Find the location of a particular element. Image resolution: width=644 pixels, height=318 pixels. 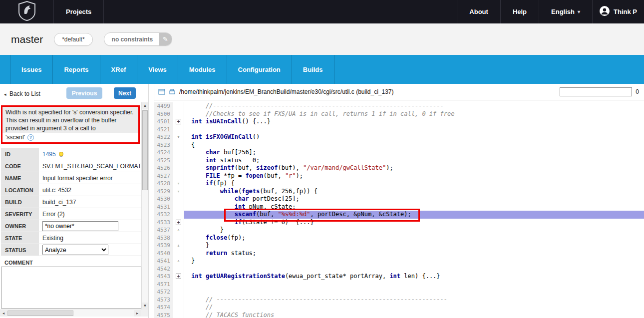

code-text: return status; is located at coordinates (414, 254).